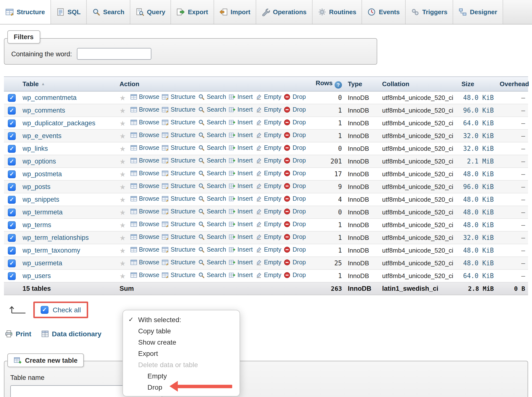 The image size is (532, 397). What do you see at coordinates (181, 353) in the screenshot?
I see `menu-item-export: Export` at bounding box center [181, 353].